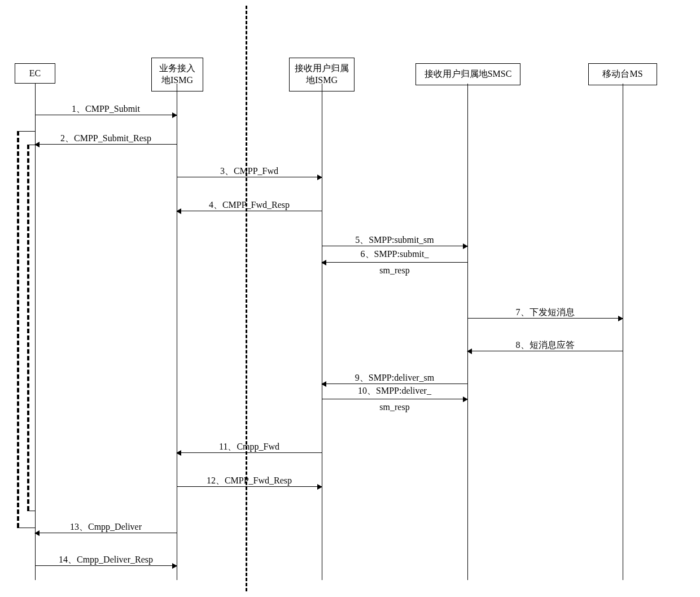 This screenshot has height=597, width=700. Describe the element at coordinates (106, 138) in the screenshot. I see `msg-2: 2、CMPP_Submit_Resp` at that location.